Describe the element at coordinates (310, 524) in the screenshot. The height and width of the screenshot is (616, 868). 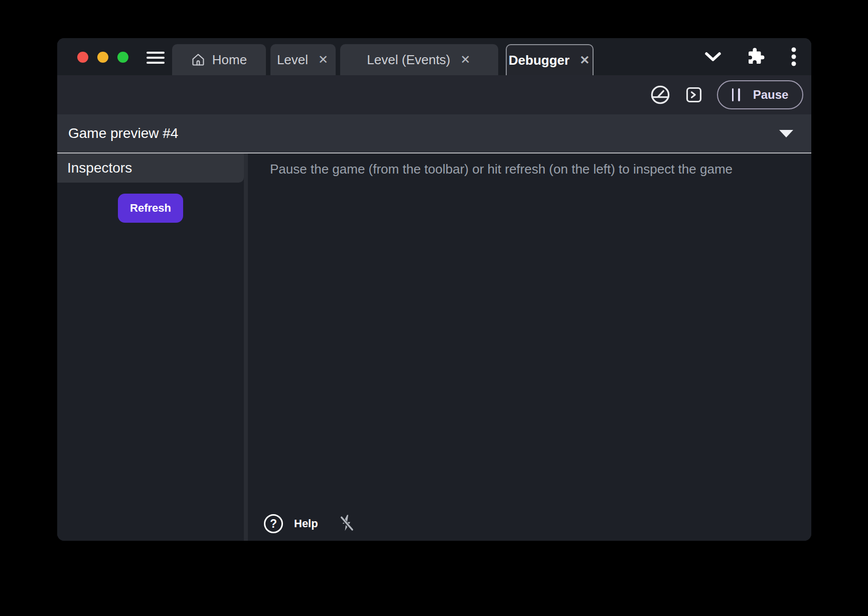
I see `bottom-bar: ? Help` at that location.